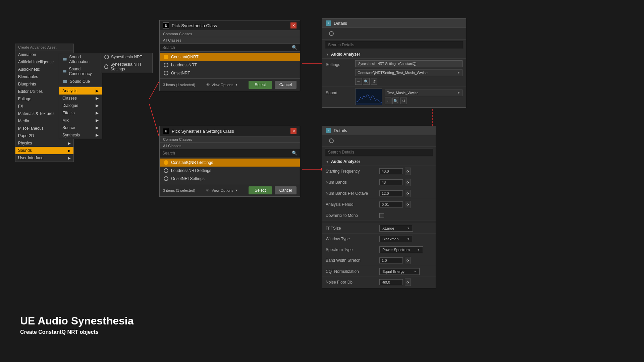 The width and height of the screenshot is (644, 362). I want to click on analysis-period-input, so click(391, 204).